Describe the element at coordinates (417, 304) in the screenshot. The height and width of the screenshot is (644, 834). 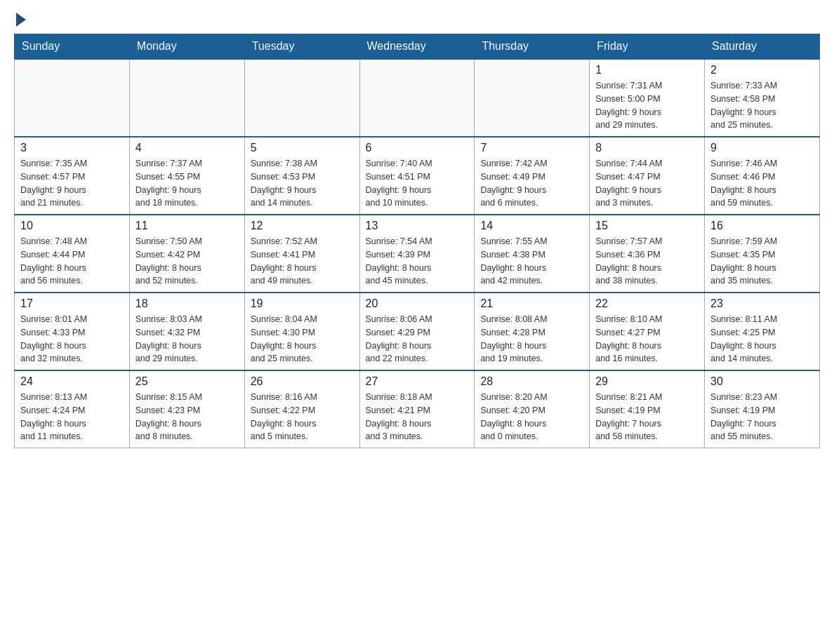
I see `day-number: 20` at that location.